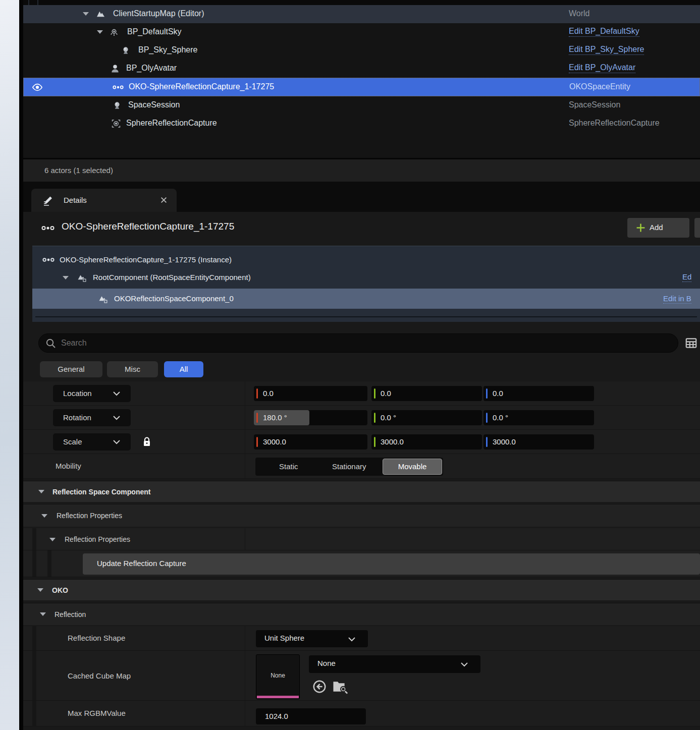 The image size is (700, 730). Describe the element at coordinates (539, 394) in the screenshot. I see `location-z-field: 0.0` at that location.